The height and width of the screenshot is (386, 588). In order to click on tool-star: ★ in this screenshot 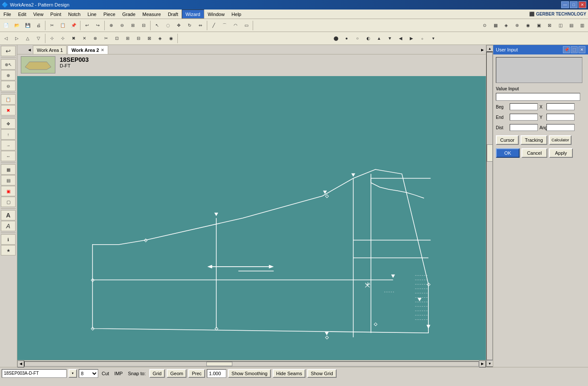, I will do `click(8, 250)`.